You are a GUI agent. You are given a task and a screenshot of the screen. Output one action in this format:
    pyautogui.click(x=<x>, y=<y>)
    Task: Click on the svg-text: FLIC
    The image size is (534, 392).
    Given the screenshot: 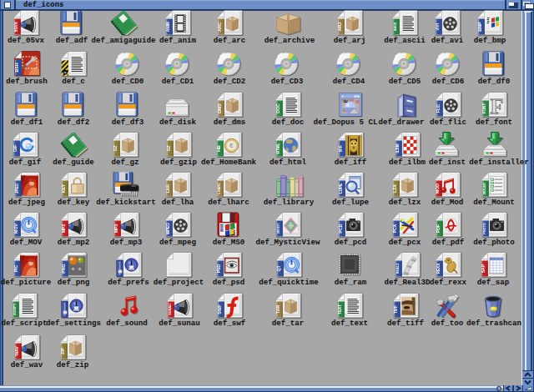 What is the action you would take?
    pyautogui.click(x=439, y=108)
    